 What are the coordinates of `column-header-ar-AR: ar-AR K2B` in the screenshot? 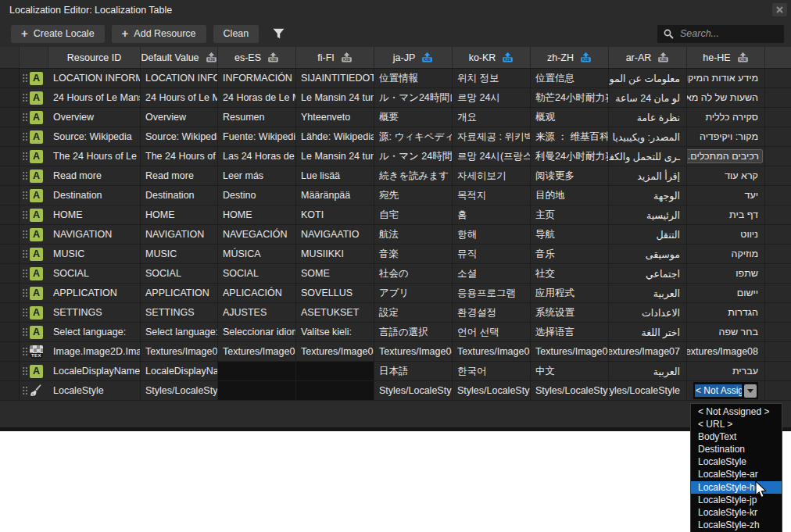 It's located at (648, 58).